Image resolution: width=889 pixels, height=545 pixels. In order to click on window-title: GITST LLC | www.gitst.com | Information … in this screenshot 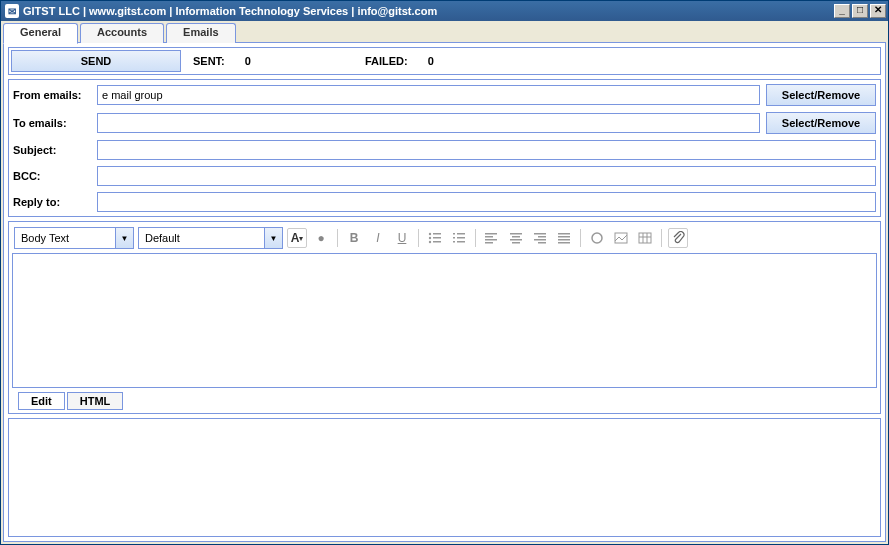, I will do `click(428, 11)`.